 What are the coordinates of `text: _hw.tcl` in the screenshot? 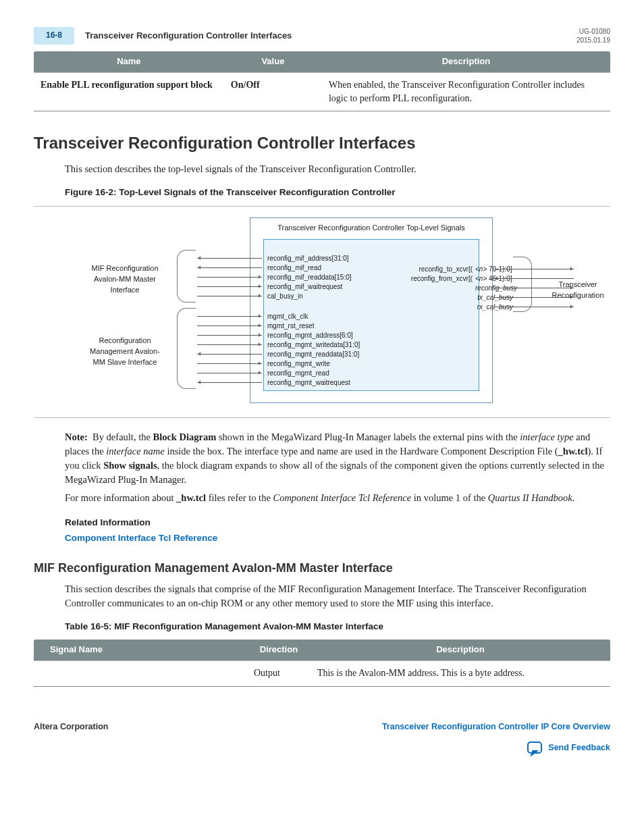 It's located at (191, 498).